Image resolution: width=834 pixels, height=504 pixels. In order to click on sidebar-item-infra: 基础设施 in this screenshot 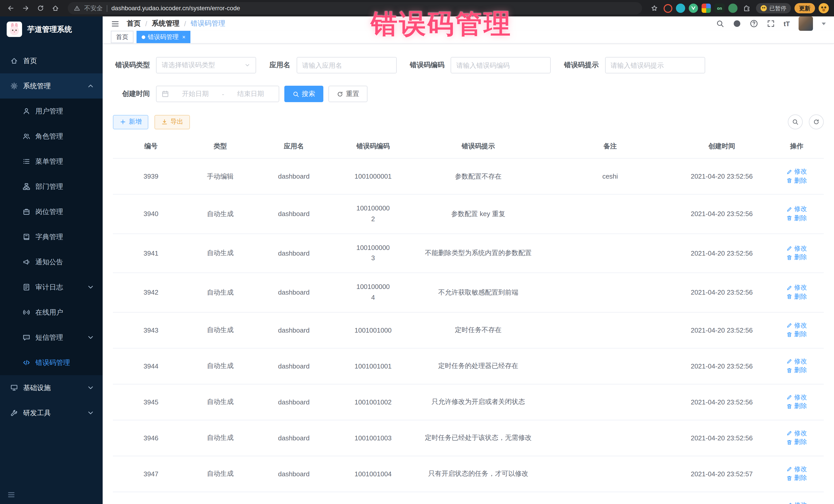, I will do `click(51, 388)`.